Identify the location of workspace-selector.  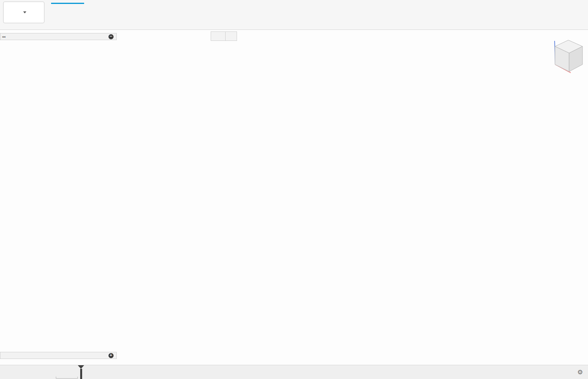
(24, 13).